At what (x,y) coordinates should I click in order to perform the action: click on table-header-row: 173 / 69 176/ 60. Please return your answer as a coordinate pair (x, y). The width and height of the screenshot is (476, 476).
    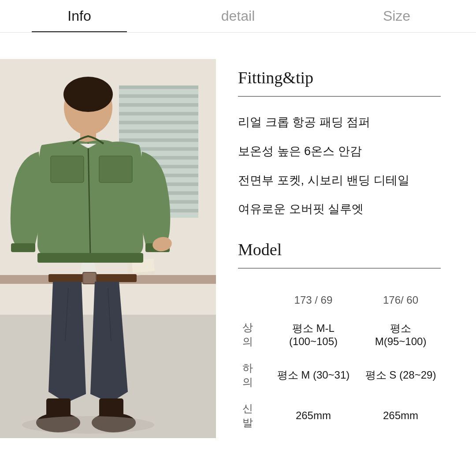
    Looking at the image, I should click on (339, 299).